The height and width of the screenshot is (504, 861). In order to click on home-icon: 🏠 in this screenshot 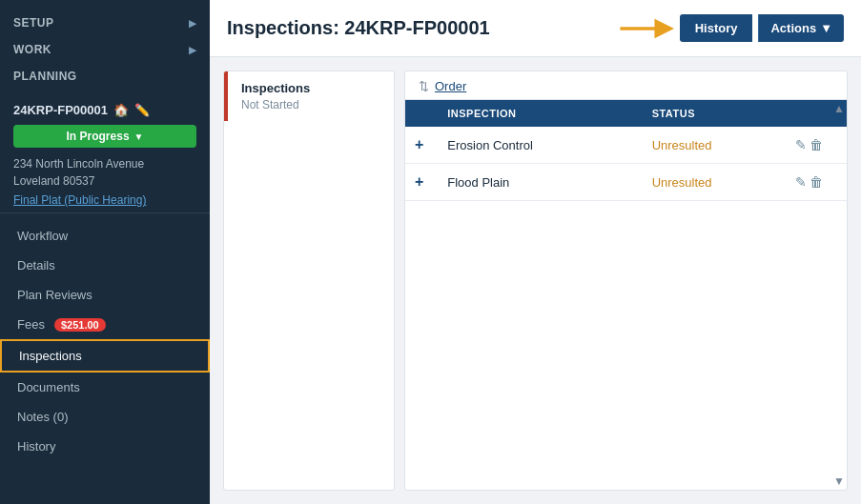, I will do `click(121, 111)`.